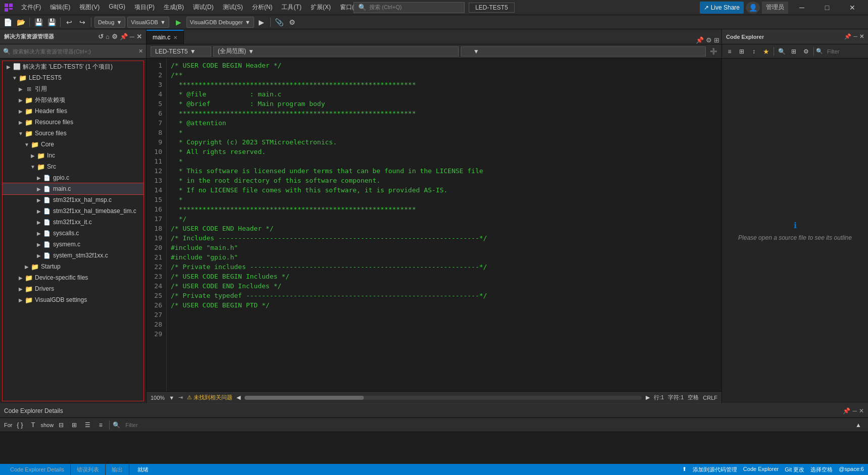  What do you see at coordinates (74, 425) in the screenshot?
I see `bp-show-icon2: ⊞` at bounding box center [74, 425].